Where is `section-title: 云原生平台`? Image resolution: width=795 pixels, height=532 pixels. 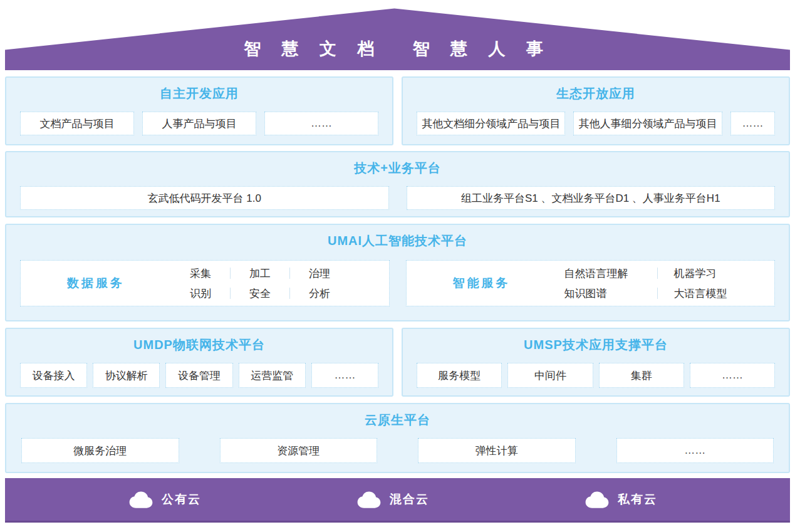 section-title: 云原生平台 is located at coordinates (397, 420).